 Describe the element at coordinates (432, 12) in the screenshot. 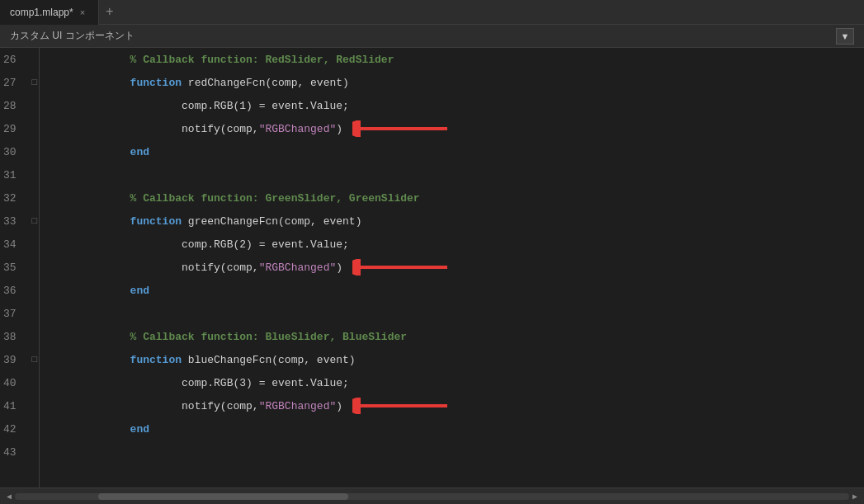

I see `title-bar: comp1.mlapp* × +` at that location.